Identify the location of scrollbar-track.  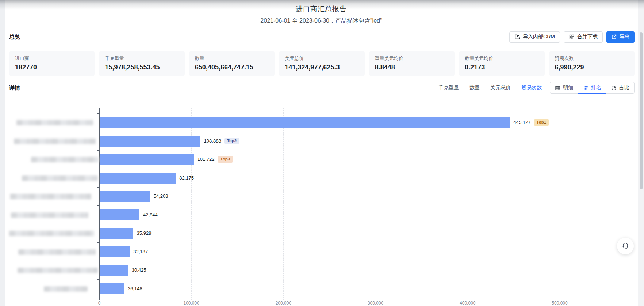
(641, 153).